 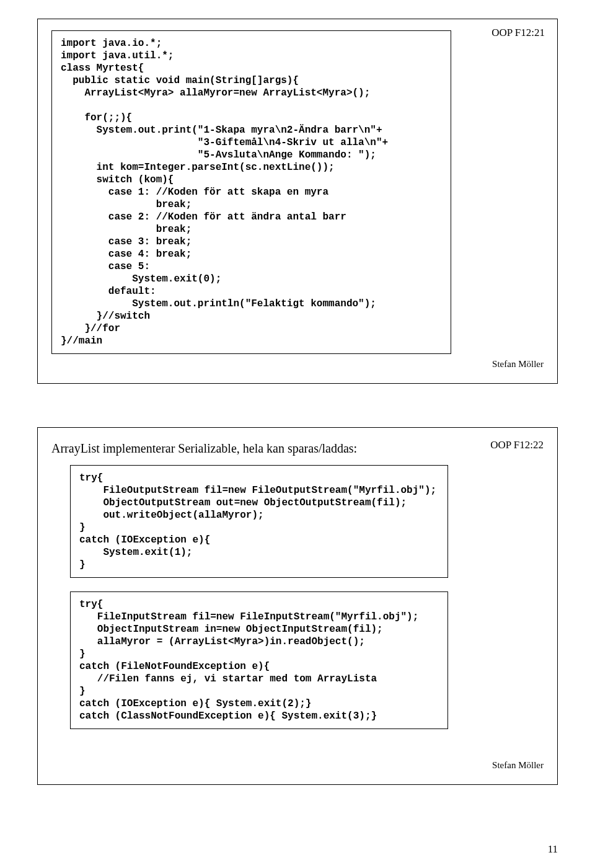 What do you see at coordinates (518, 33) in the screenshot?
I see `slide-label-1: OOP F12:21` at bounding box center [518, 33].